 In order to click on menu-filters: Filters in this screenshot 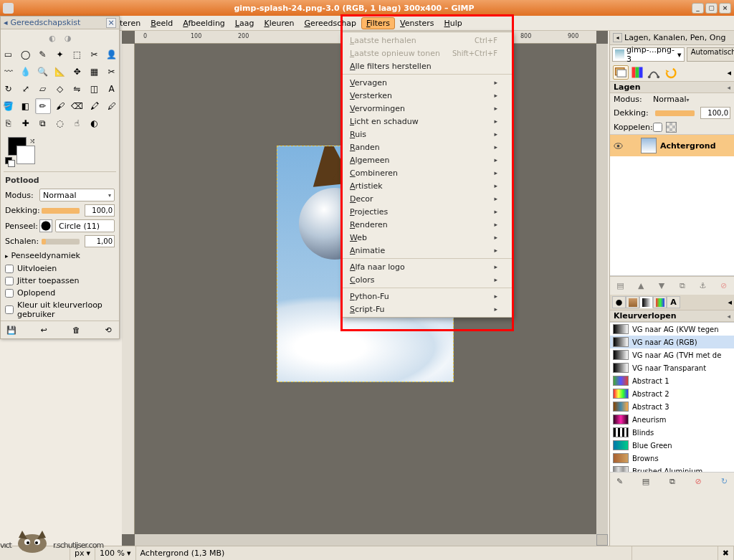, I will do `click(378, 23)`.